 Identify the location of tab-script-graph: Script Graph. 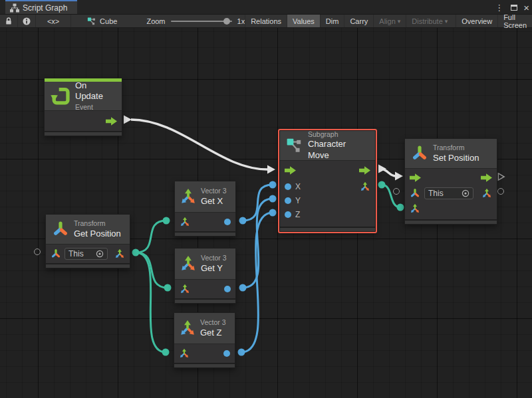
(41, 7).